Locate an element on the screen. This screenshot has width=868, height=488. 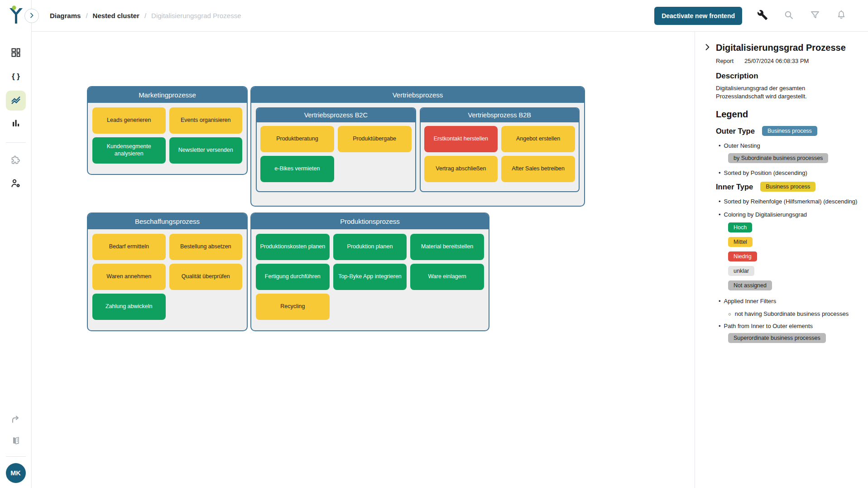
search-icon is located at coordinates (789, 15).